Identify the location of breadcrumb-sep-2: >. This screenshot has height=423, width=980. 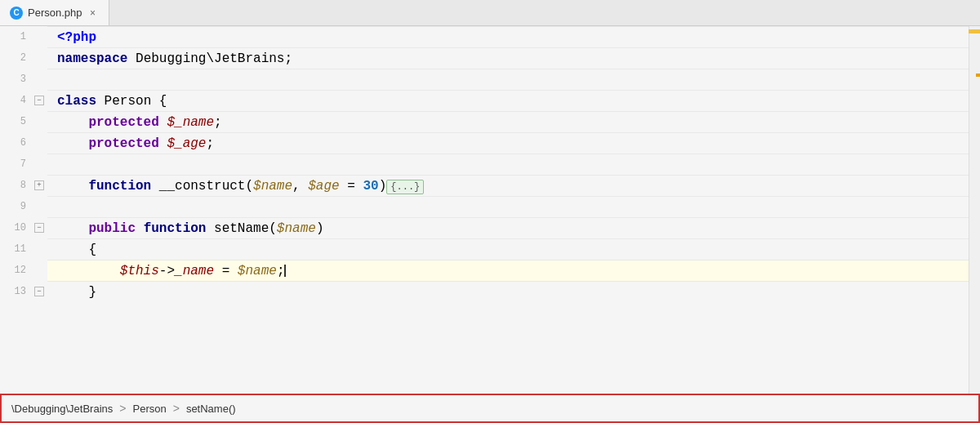
(176, 408).